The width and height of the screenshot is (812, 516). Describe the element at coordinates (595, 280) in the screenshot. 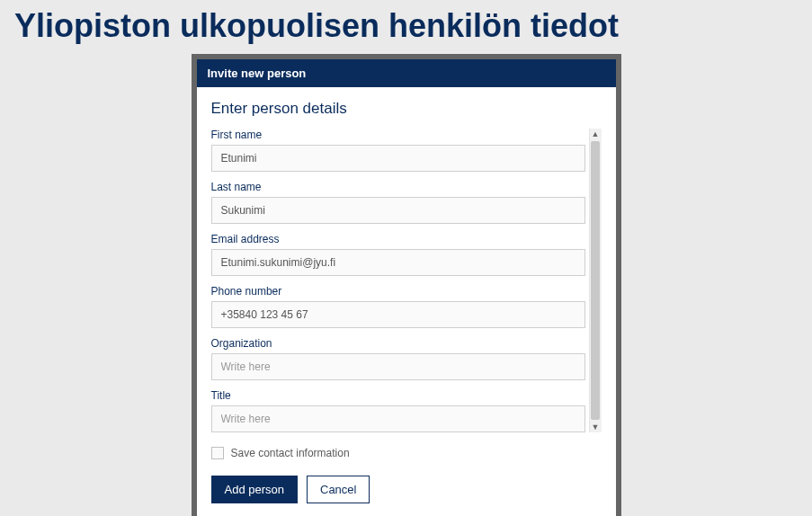

I see `scroll-thumb` at that location.